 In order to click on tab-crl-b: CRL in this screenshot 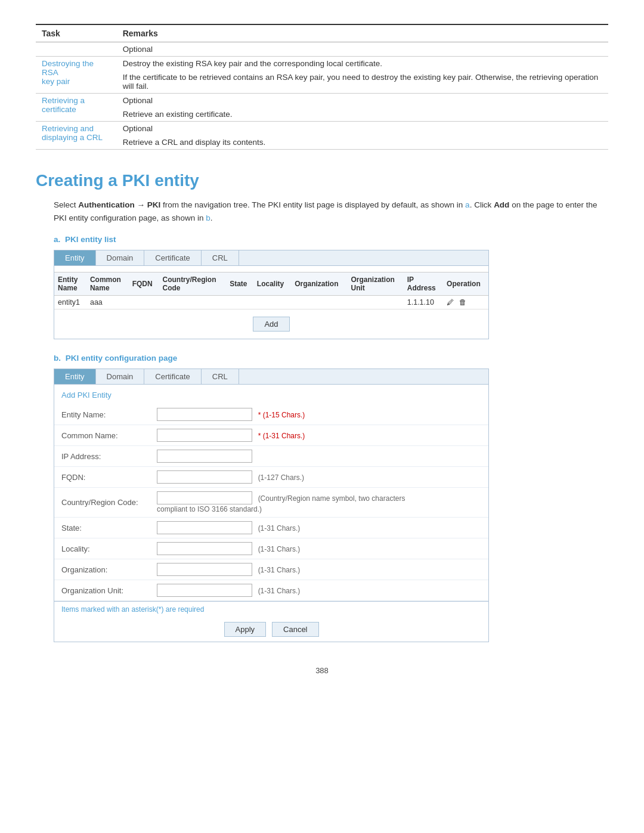, I will do `click(221, 377)`.